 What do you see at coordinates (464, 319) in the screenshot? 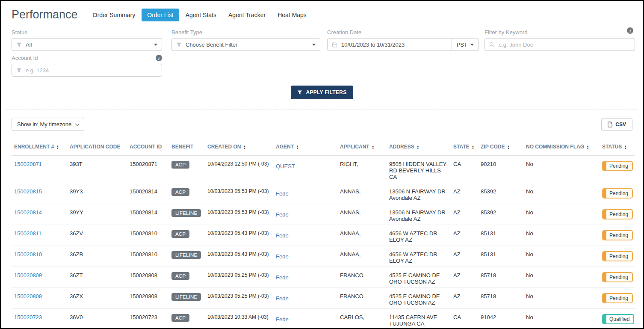
I see `cell-state: CA` at bounding box center [464, 319].